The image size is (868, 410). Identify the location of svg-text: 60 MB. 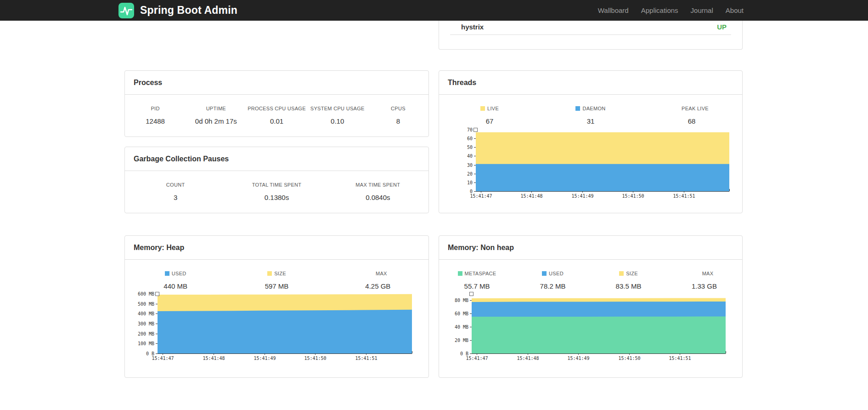
(462, 313).